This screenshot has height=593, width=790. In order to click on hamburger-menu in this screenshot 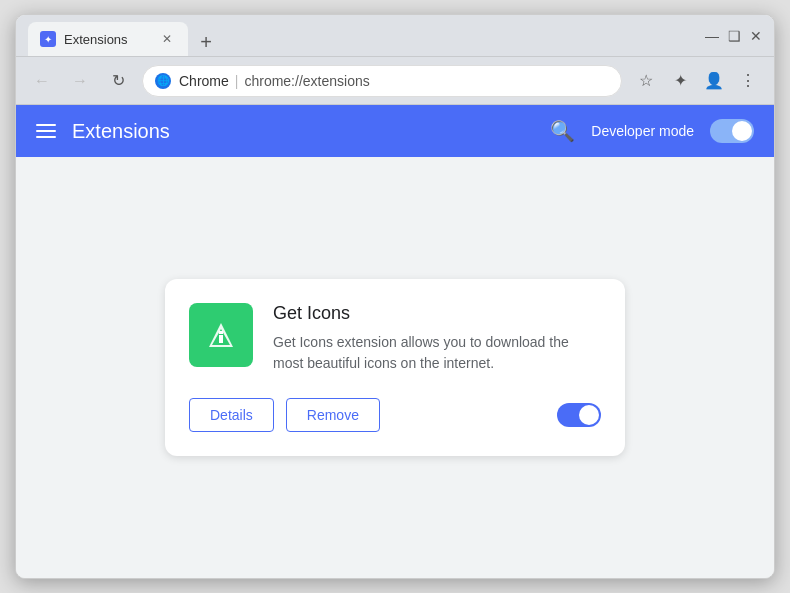, I will do `click(46, 131)`.